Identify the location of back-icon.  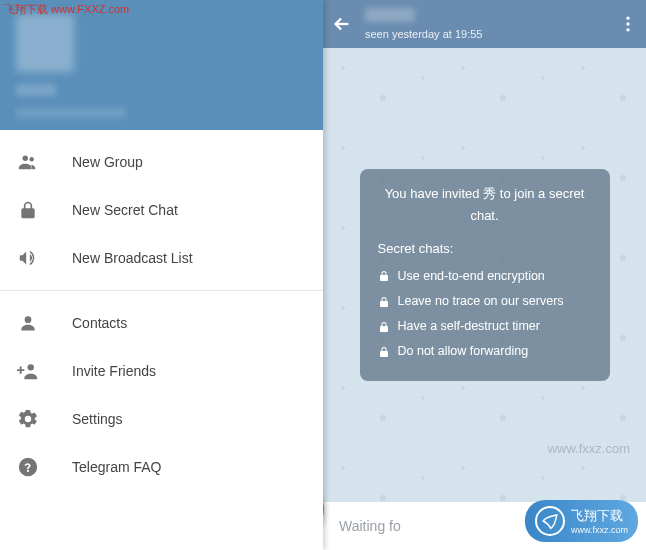
(342, 24).